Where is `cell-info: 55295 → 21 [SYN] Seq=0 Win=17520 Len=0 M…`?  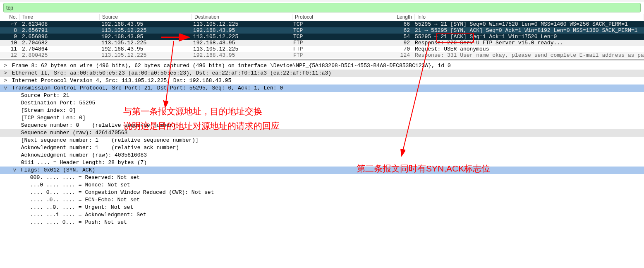 cell-info: 55295 → 21 [SYN] Seq=0 Win=17520 Len=0 M… is located at coordinates (528, 24).